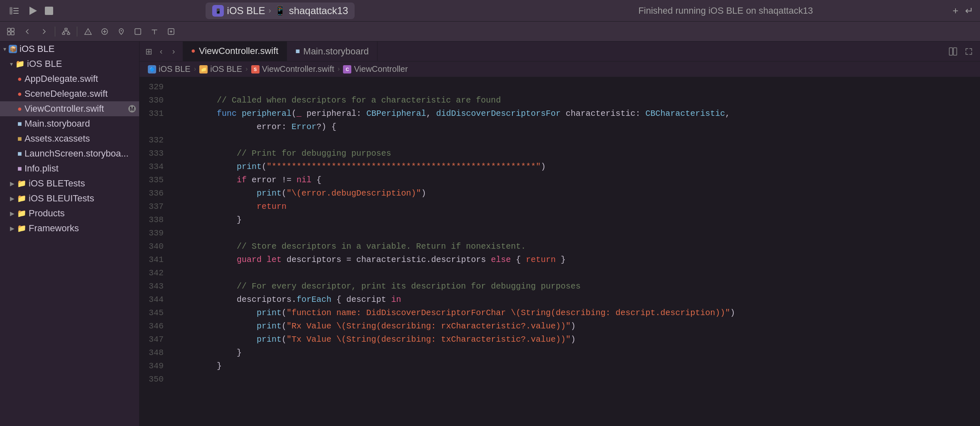  I want to click on plist-icon: ■, so click(20, 169).